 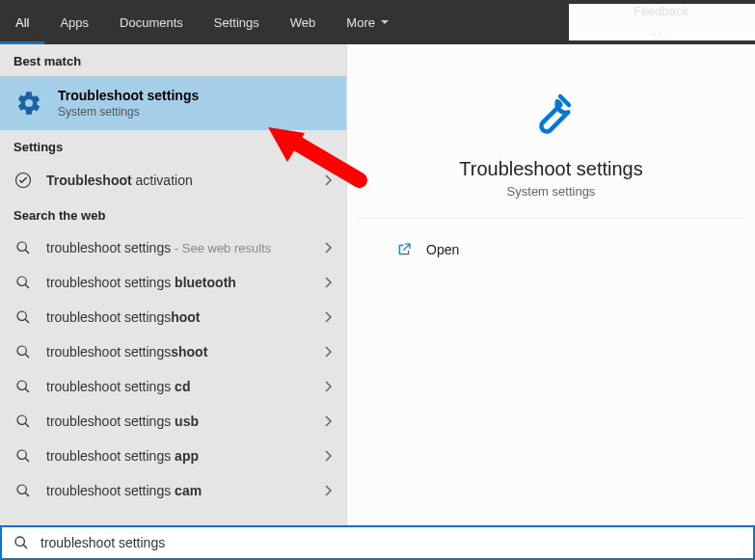 I want to click on best-match-title: Troubleshoot settings, so click(x=128, y=95).